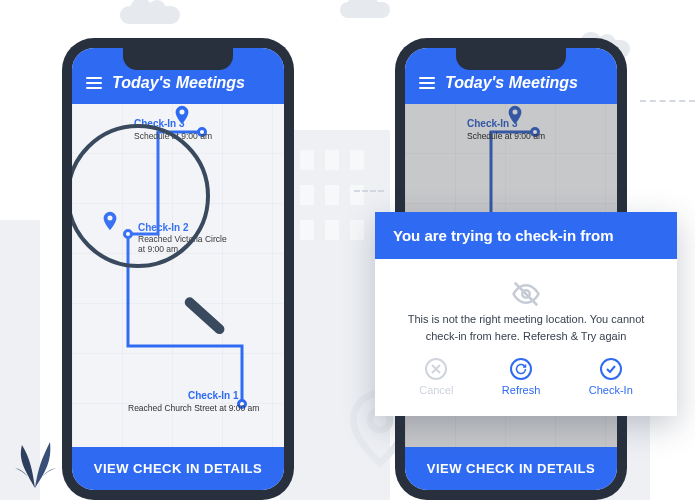 The height and width of the screenshot is (500, 695). I want to click on refresh-icon, so click(521, 369).